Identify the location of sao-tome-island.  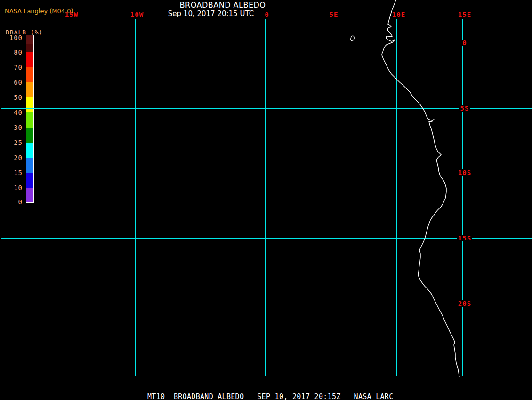
(352, 39).